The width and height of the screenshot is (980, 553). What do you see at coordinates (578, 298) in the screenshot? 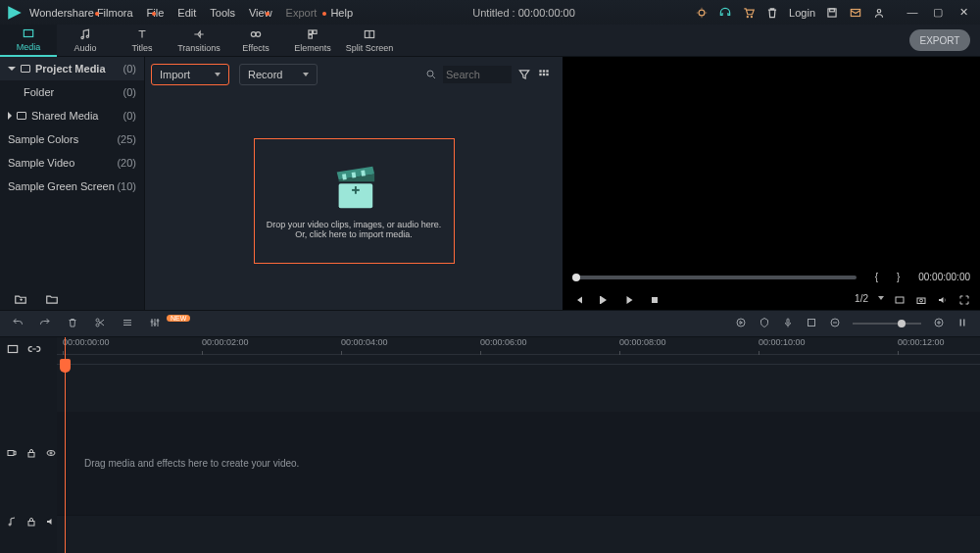
I see `prev-frame-icon` at bounding box center [578, 298].